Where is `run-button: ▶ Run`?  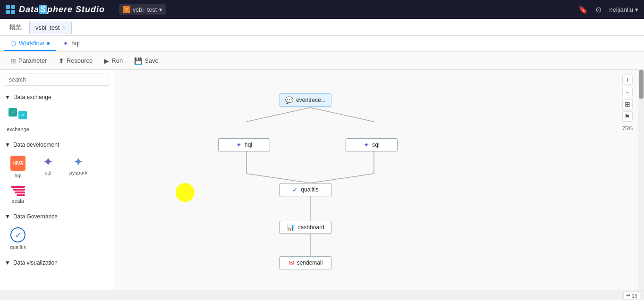 run-button: ▶ Run is located at coordinates (113, 61).